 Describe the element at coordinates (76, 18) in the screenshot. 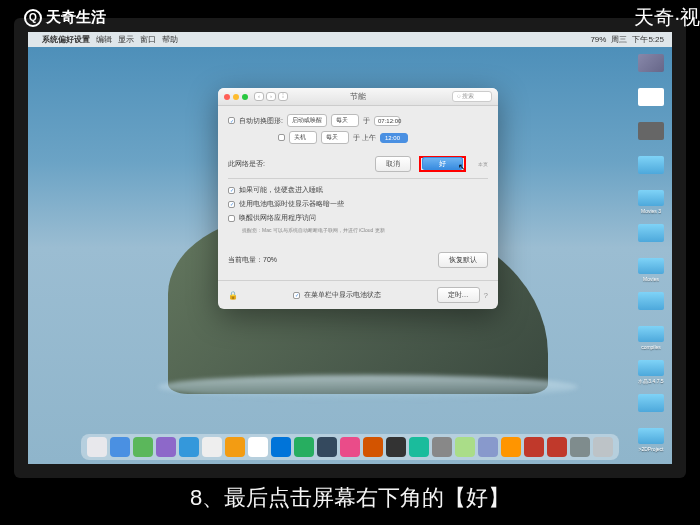

I see `watermark-left-text: 天奇生活` at that location.